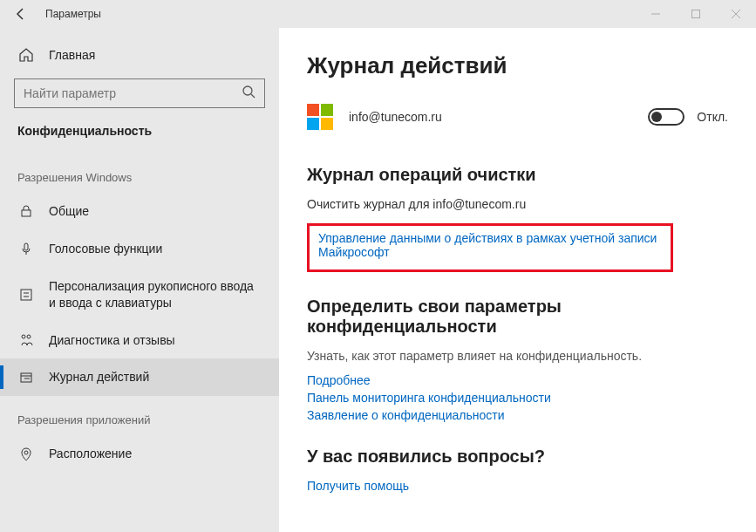 This screenshot has height=532, width=756. Describe the element at coordinates (140, 295) in the screenshot. I see `nav-inking: Персонализация рукописного ввода и ввода…` at that location.